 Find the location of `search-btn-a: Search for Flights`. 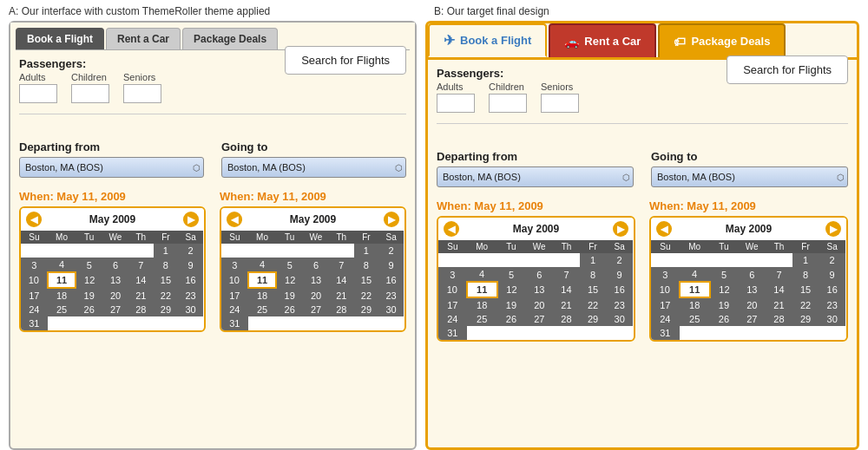

search-btn-a: Search for Flights is located at coordinates (345, 61).